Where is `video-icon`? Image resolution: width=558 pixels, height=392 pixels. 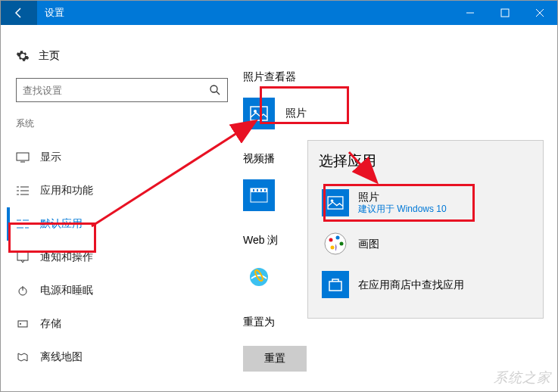 video-icon is located at coordinates (259, 195).